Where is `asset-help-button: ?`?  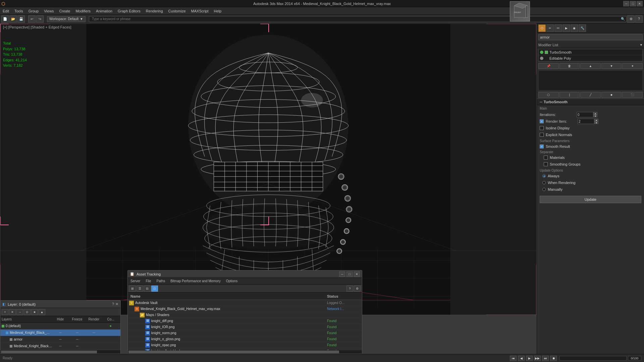 asset-help-button: ? is located at coordinates (350, 289).